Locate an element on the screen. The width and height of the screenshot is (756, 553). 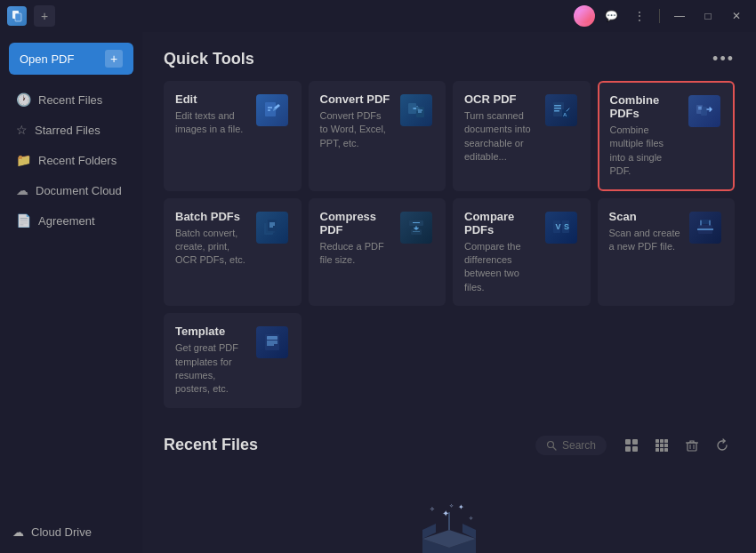
grid-small-view-button is located at coordinates (662, 445).